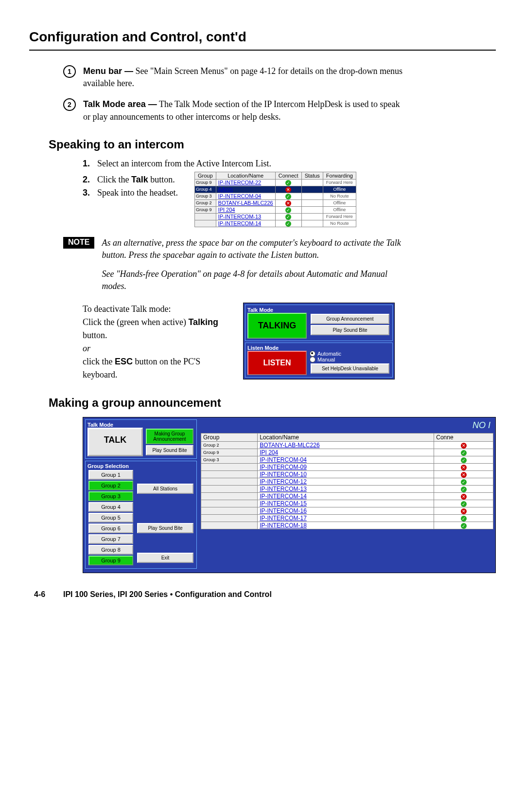  Describe the element at coordinates (347, 459) in the screenshot. I see `table-row: Group 3IP-INTERCOM-04 ✓` at that location.